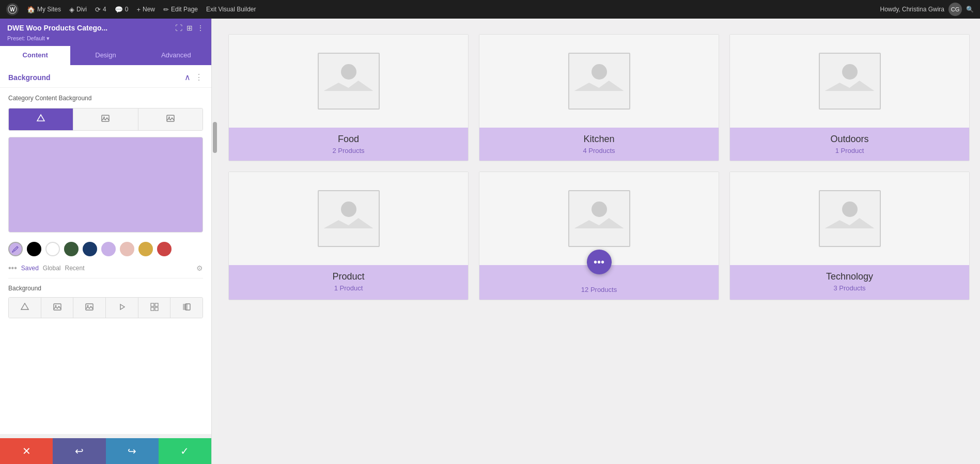  What do you see at coordinates (75, 268) in the screenshot?
I see `recent-label-btn: Recent` at bounding box center [75, 268].